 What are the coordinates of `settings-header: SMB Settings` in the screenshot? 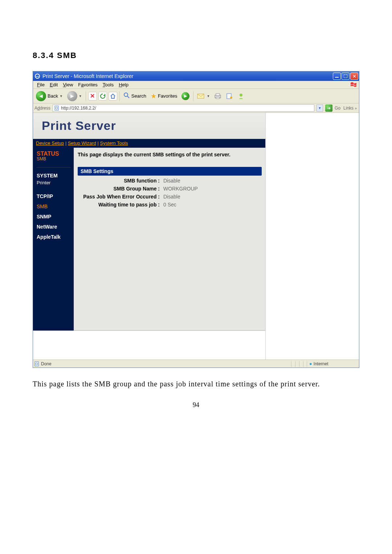 It's located at (170, 171).